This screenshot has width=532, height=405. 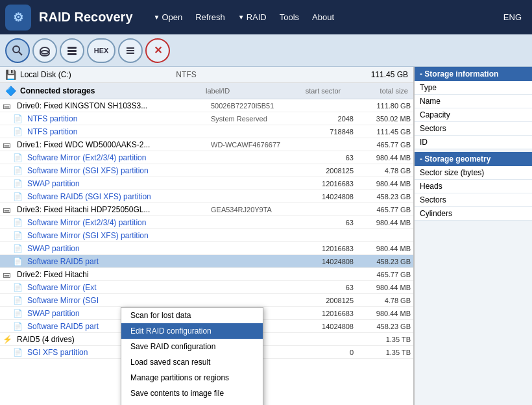 What do you see at coordinates (206, 145) in the screenshot?
I see `tree-item: 🖴 Drive1: Fixed WDC WD5000AAKS-2... WD-W…` at bounding box center [206, 145].